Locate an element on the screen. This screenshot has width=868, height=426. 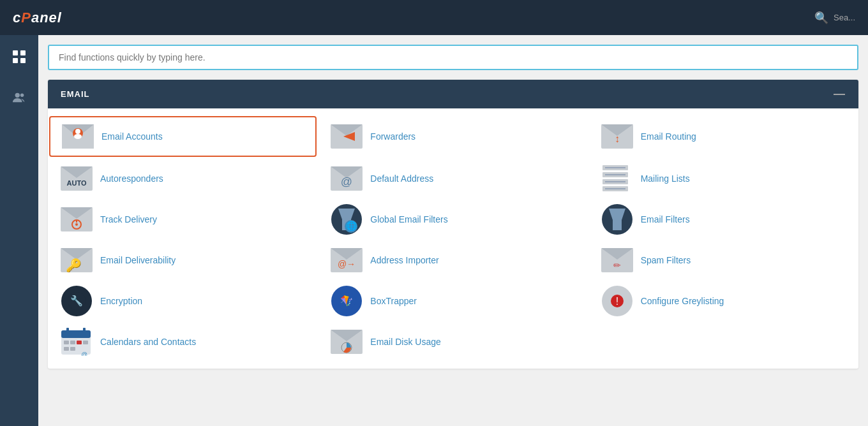
grid-item-email-disk-usage: Email Disk Usage is located at coordinates (453, 342).